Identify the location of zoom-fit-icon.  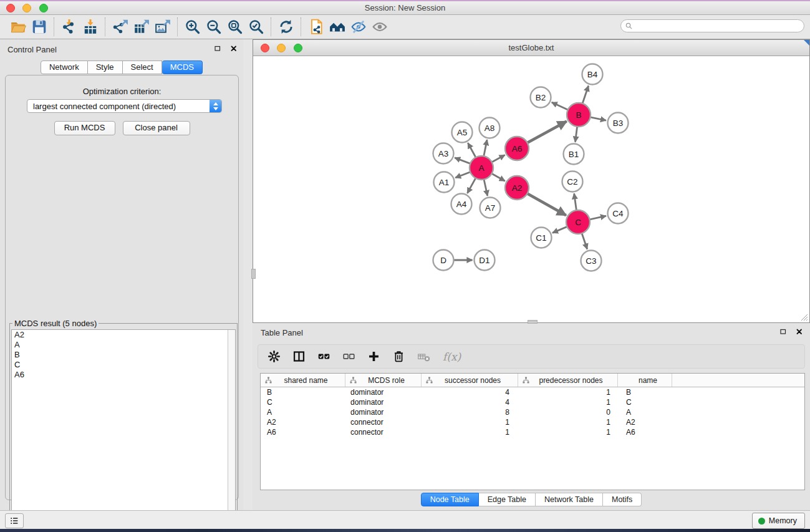
(235, 27).